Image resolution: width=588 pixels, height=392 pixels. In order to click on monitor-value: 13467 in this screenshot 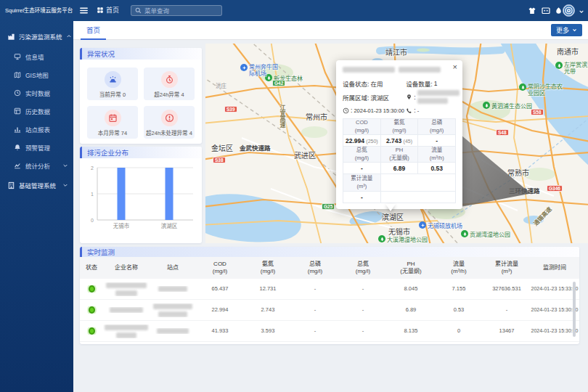, I will do `click(507, 331)`.